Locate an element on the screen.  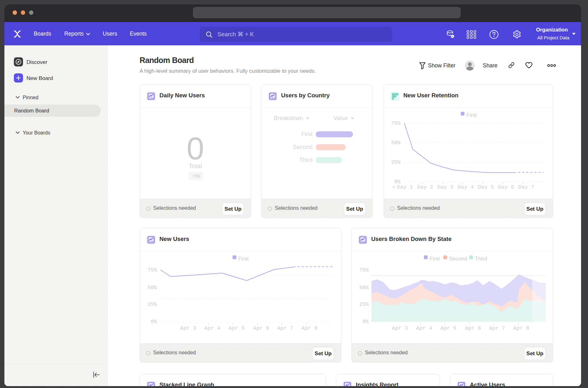
svg-text: Day 1 is located at coordinates (405, 187).